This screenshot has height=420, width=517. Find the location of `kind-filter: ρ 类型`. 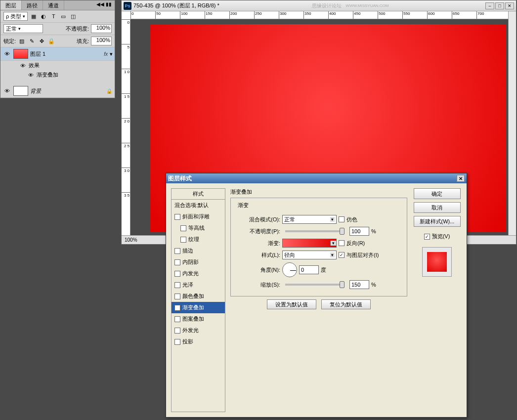

kind-filter: ρ 类型 is located at coordinates (16, 16).